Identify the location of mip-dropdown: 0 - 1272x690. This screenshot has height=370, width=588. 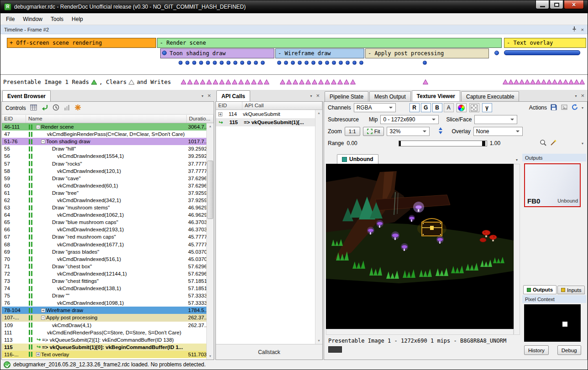
(410, 120).